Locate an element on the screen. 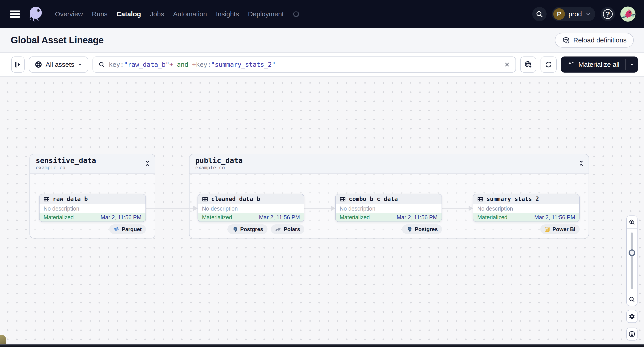 This screenshot has height=347, width=644. page-header: Global Asset Lineage Reload definitions is located at coordinates (322, 40).